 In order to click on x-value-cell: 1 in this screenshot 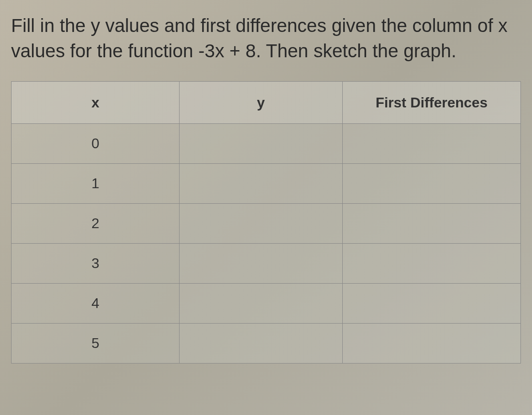, I will do `click(96, 184)`.